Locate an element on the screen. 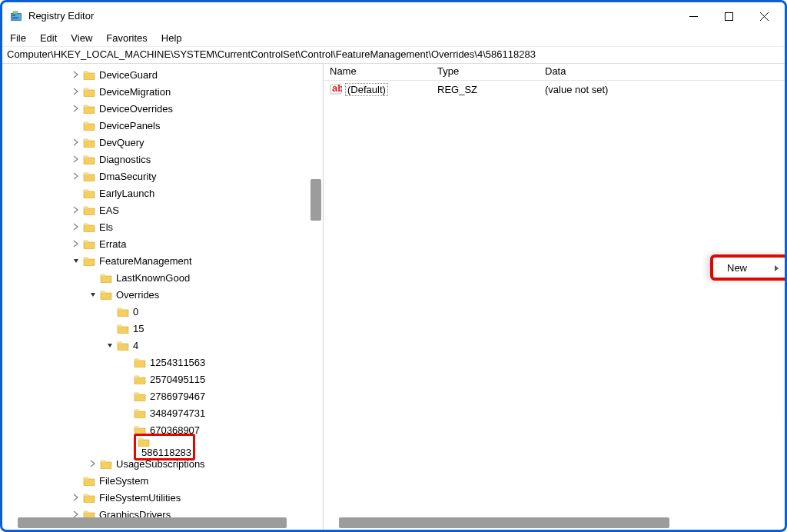 Image resolution: width=787 pixels, height=532 pixels. tree-item: EAS is located at coordinates (163, 210).